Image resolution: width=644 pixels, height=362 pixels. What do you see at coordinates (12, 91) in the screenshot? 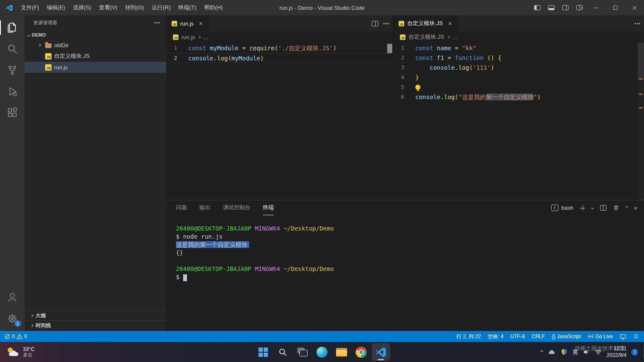
I see `run-debug-icon` at bounding box center [12, 91].